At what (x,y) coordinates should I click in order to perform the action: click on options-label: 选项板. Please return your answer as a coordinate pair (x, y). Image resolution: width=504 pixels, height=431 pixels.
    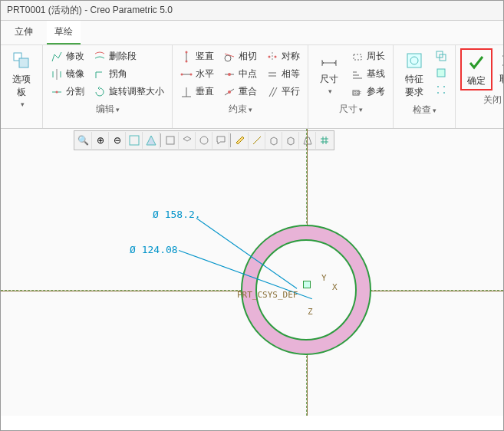
    Looking at the image, I should click on (21, 86).